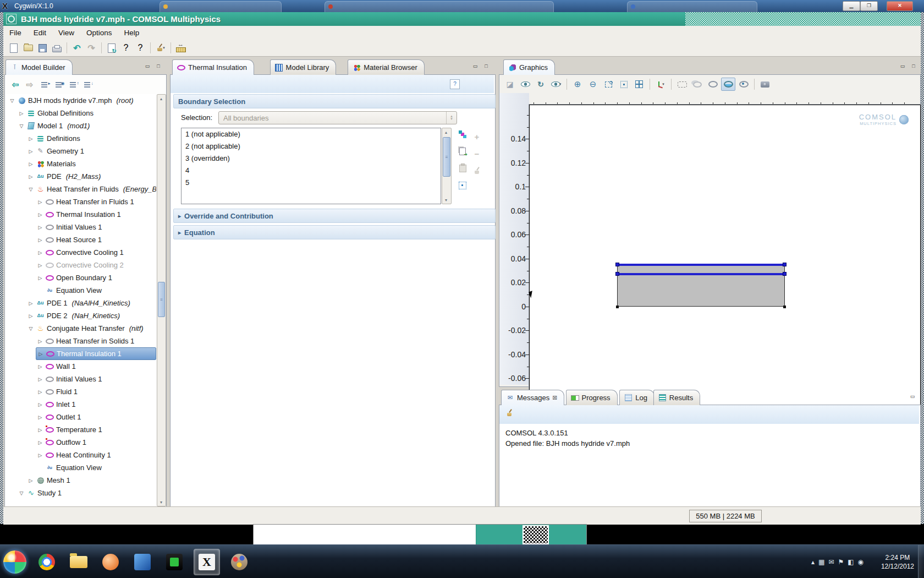 The width and height of the screenshot is (924, 578). I want to click on tab-material-browser: Material Browser, so click(386, 67).